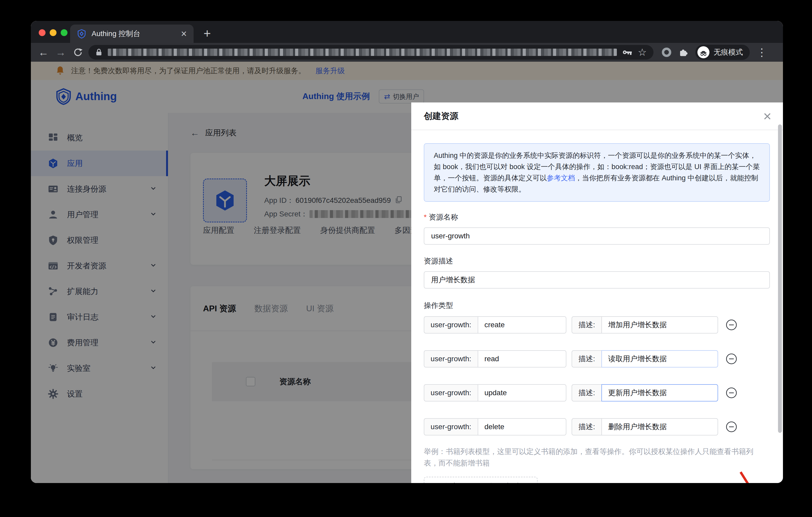 Image resolution: width=812 pixels, height=517 pixels. I want to click on action-row-delete: user-growth: 描述:, so click(597, 427).